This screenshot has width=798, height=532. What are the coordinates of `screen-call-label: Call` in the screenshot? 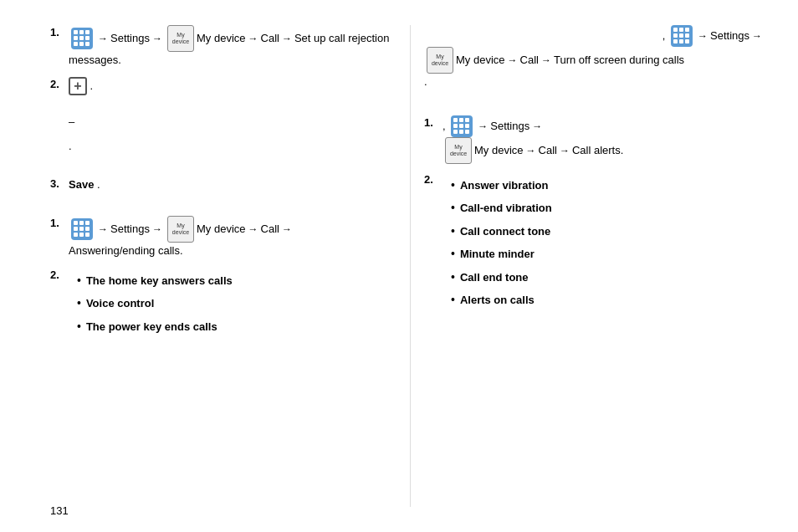 It's located at (529, 60).